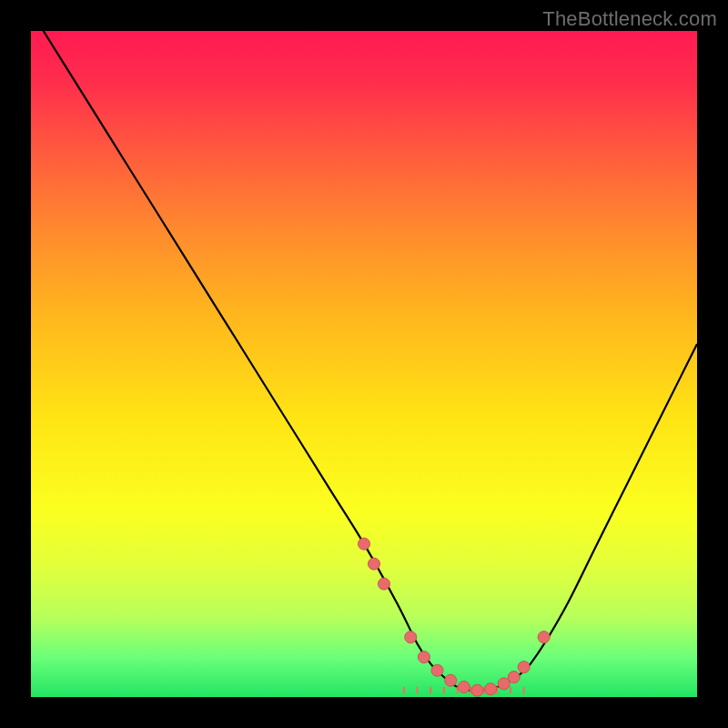  What do you see at coordinates (630, 19) in the screenshot?
I see `watermark-text: TheBottleneck.com` at bounding box center [630, 19].